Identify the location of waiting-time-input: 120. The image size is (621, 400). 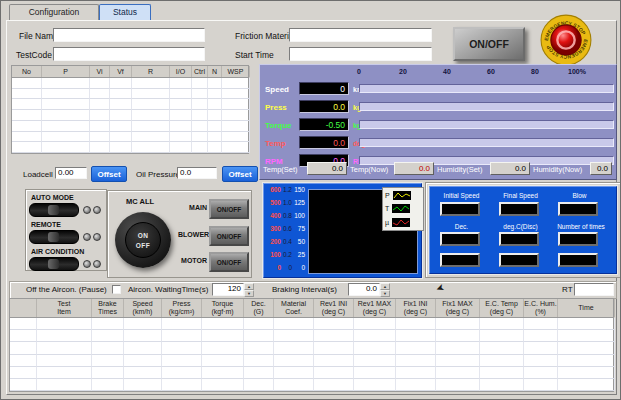
(228, 290).